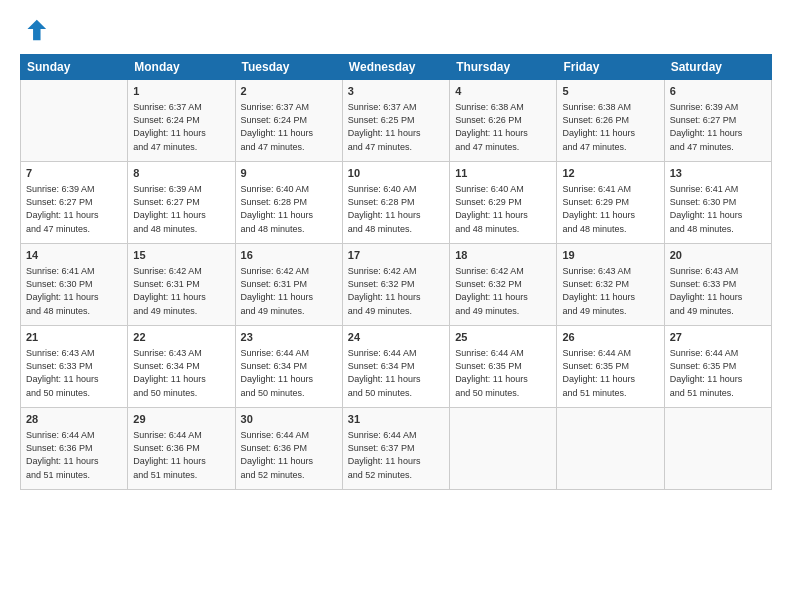 The width and height of the screenshot is (792, 612). What do you see at coordinates (396, 455) in the screenshot?
I see `day-content: Sunrise: 6:44 AM Sunset: 6:37 PM Dayligh…` at bounding box center [396, 455].